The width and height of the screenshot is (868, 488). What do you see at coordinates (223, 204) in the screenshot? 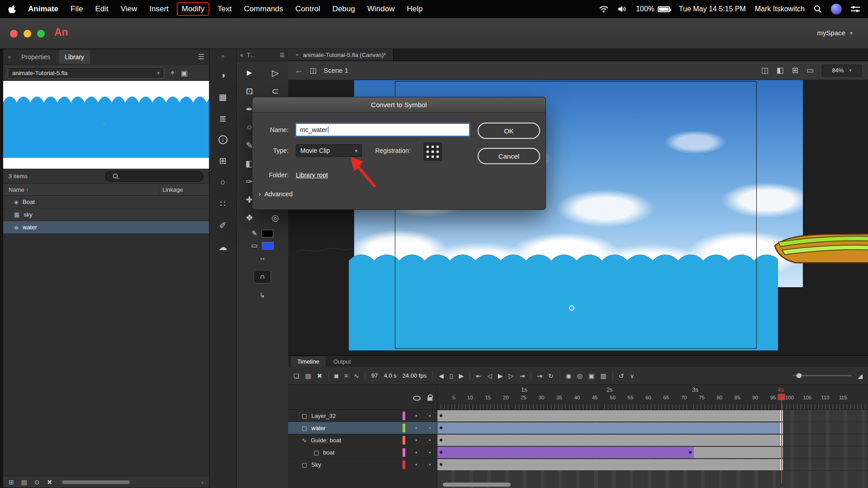
I see `brush-library-panel-icon: ∷` at bounding box center [223, 204].